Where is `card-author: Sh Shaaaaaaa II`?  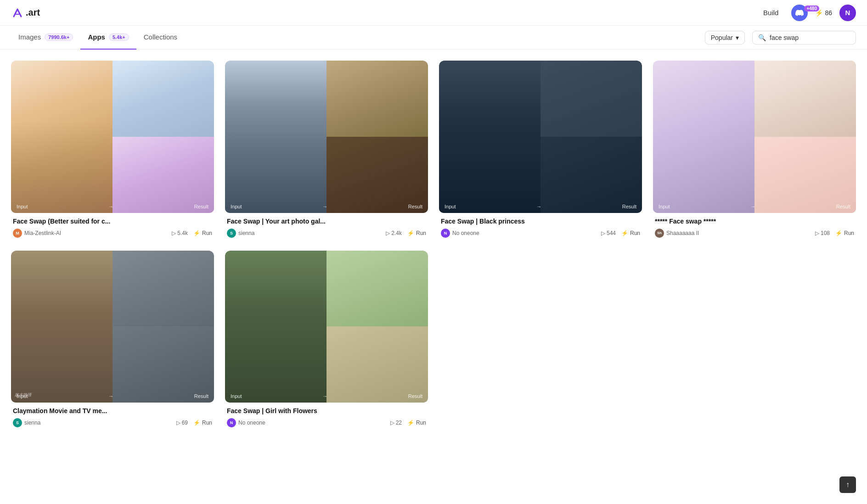
card-author: Sh Shaaaaaaa II is located at coordinates (732, 233).